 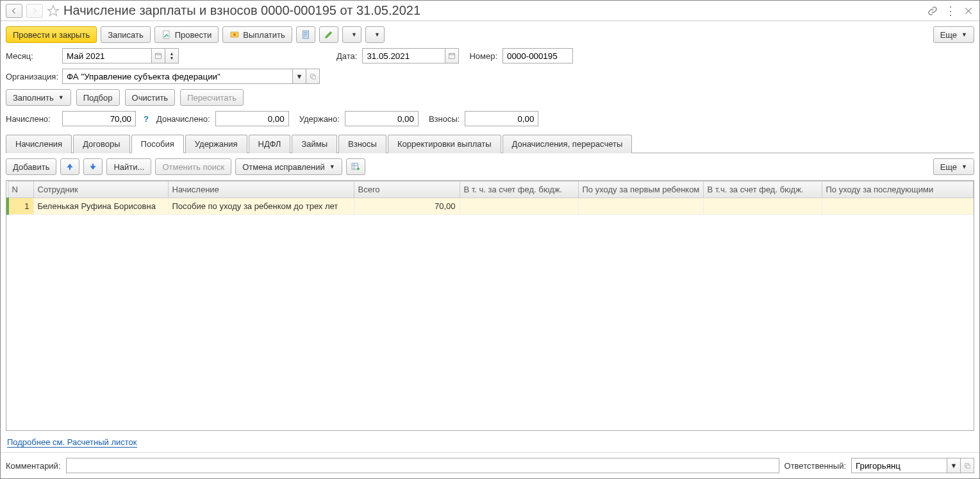 What do you see at coordinates (38, 97) in the screenshot?
I see `fill-button: Заполнить▼` at bounding box center [38, 97].